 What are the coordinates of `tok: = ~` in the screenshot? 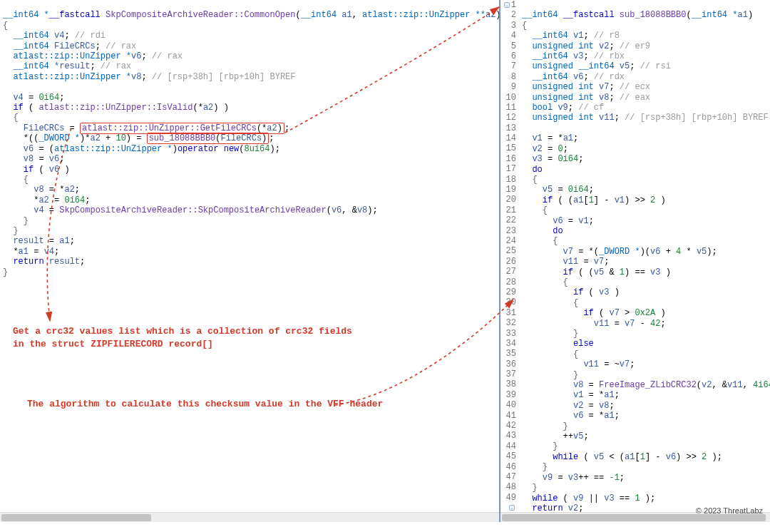 It's located at (609, 364).